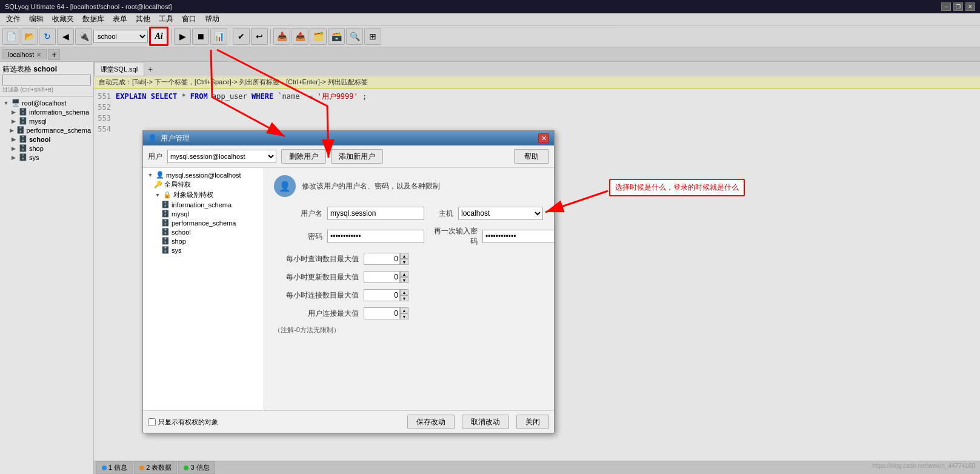 Image resolution: width=980 pixels, height=474 pixels. I want to click on limit-query-row: 每小时查询数目最大值 ▲ ▼, so click(409, 259).